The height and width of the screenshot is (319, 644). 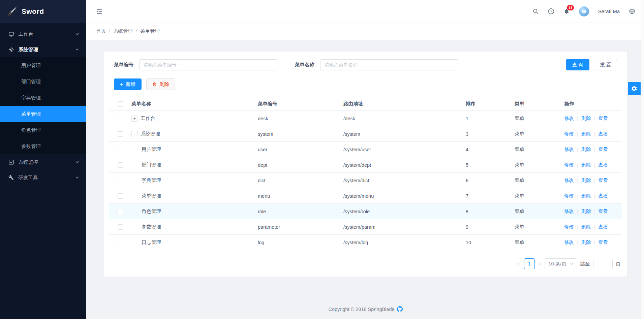 I want to click on table-row: 部门管理dept/system/dept5菜单修改|删除|查看, so click(x=365, y=165).